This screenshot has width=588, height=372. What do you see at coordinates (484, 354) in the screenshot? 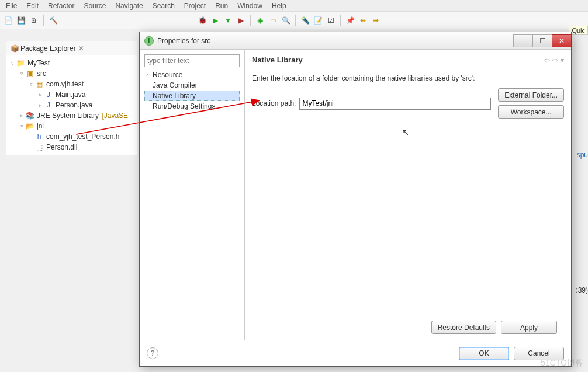
I see `ok-button: OK` at bounding box center [484, 354].